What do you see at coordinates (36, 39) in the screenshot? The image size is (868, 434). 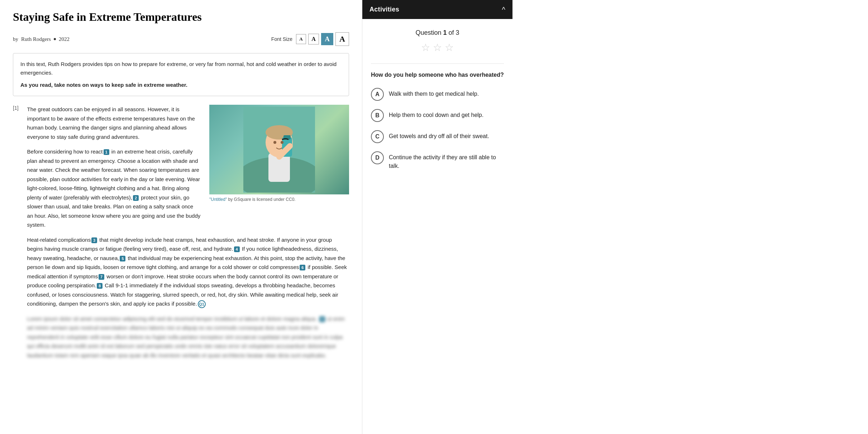 I see `author-name: Ruth Rodgers` at bounding box center [36, 39].